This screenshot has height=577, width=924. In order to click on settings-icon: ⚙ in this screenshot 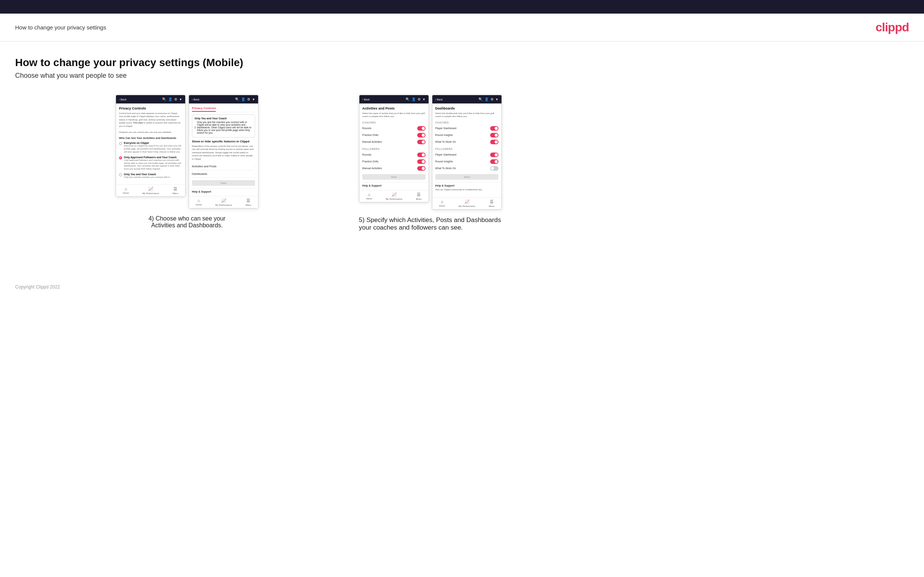, I will do `click(176, 99)`.